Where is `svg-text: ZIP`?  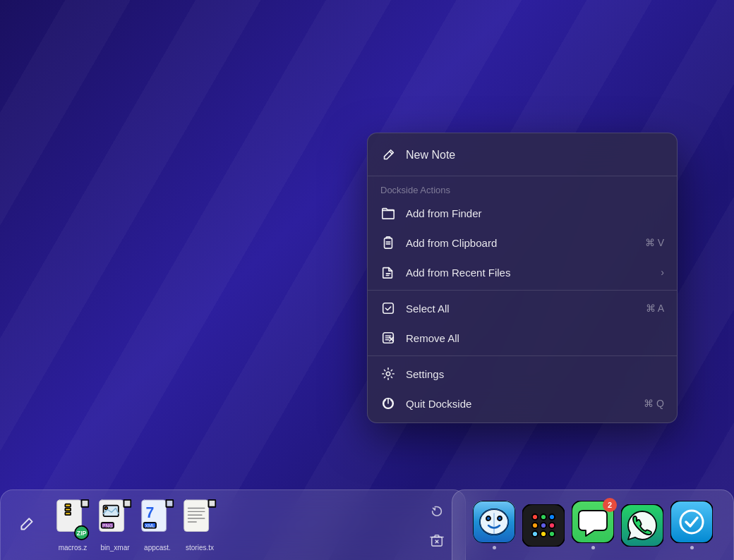 svg-text: ZIP is located at coordinates (82, 533).